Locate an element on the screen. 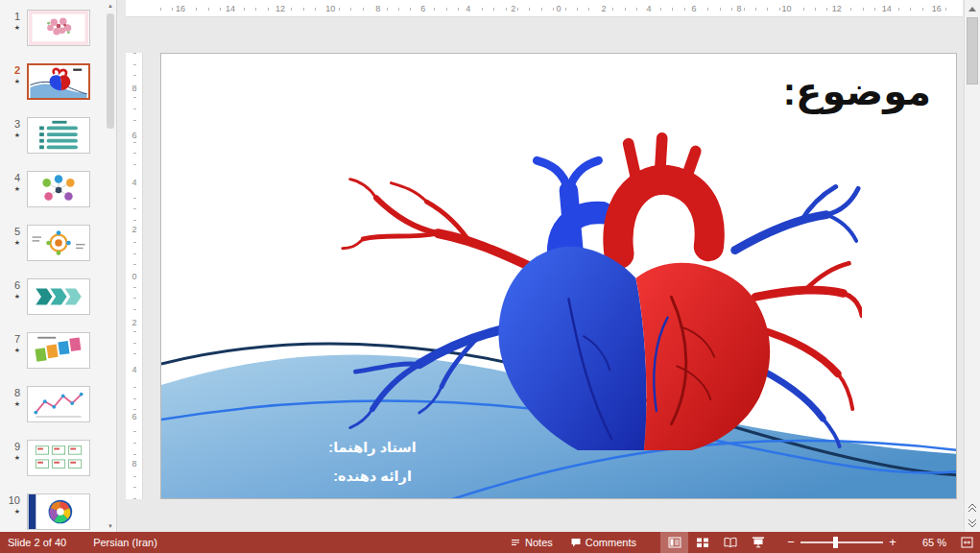  wheel-thumbnail-art is located at coordinates (59, 512).